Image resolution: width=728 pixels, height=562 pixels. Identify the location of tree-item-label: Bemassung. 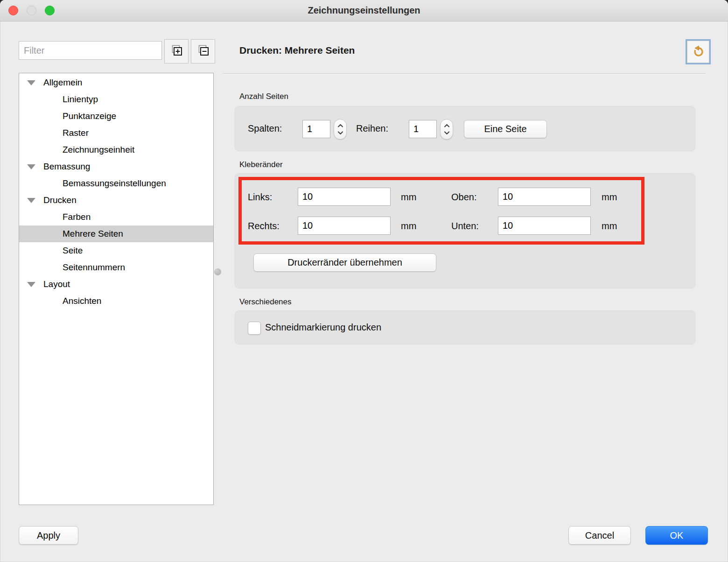
(67, 167).